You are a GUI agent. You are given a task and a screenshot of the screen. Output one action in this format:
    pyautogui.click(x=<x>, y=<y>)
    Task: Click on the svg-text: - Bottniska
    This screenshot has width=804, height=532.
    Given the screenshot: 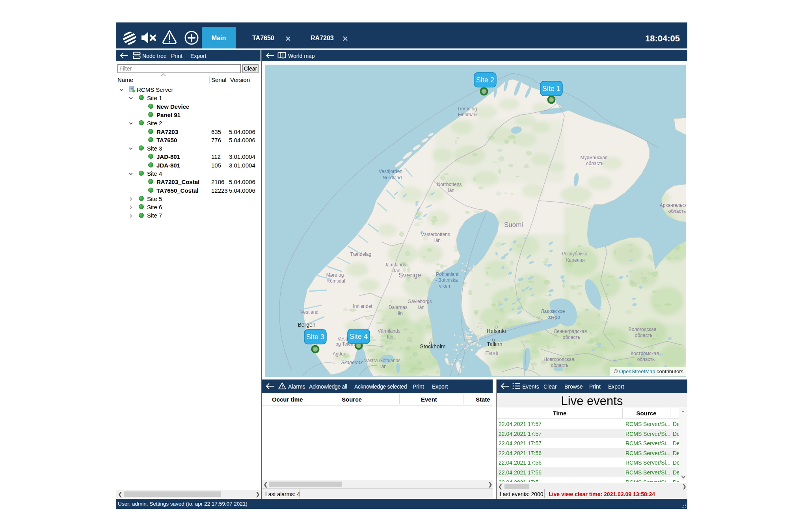 What is the action you would take?
    pyautogui.click(x=447, y=280)
    